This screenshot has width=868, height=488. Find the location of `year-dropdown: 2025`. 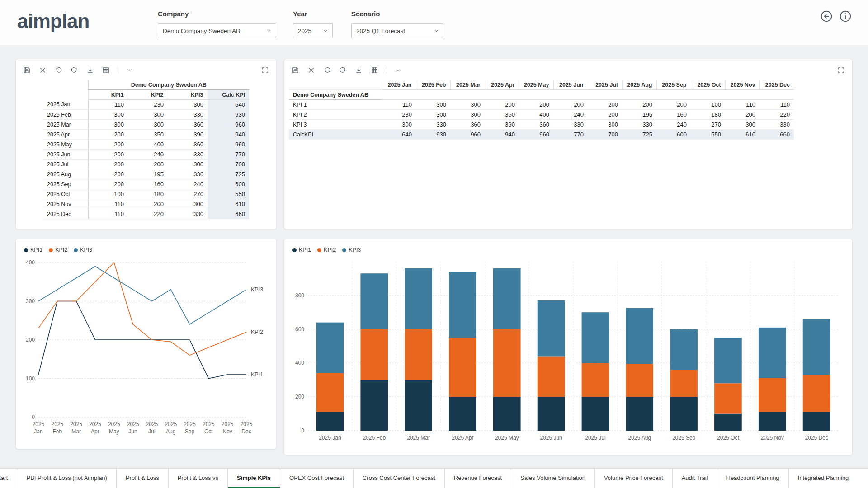

year-dropdown: 2025 is located at coordinates (313, 31).